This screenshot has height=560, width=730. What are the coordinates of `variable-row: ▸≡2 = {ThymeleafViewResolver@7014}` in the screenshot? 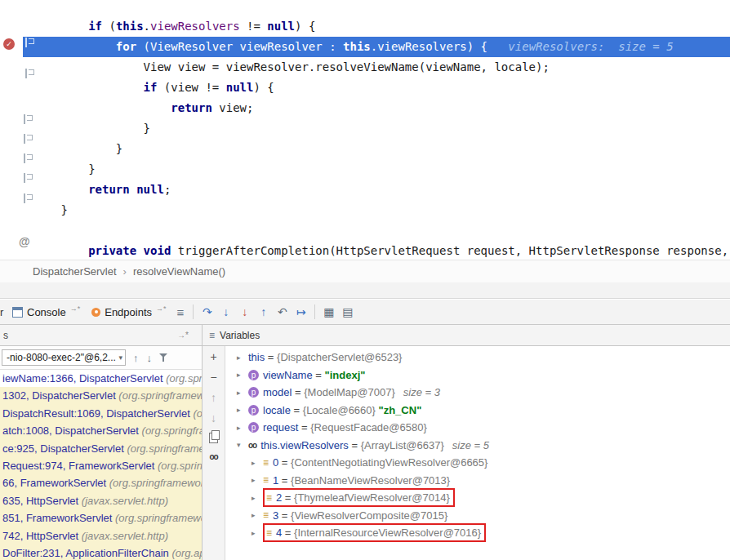 It's located at (478, 498).